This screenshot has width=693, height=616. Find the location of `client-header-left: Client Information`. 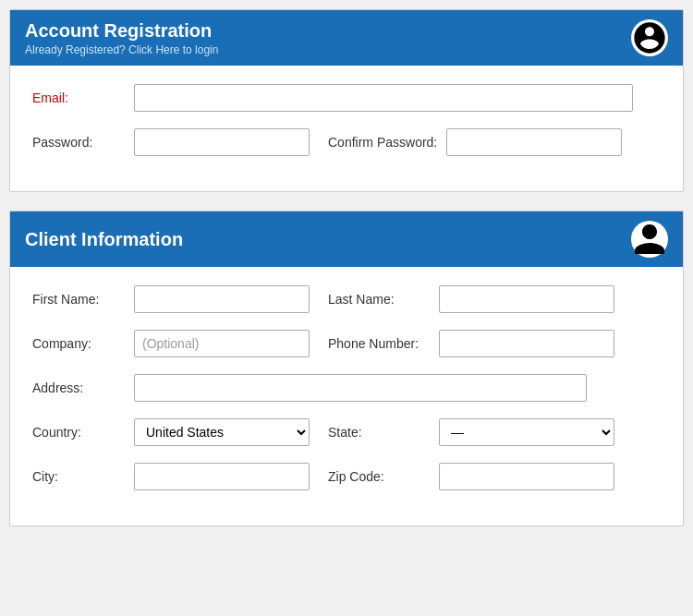

client-header-left: Client Information is located at coordinates (103, 240).